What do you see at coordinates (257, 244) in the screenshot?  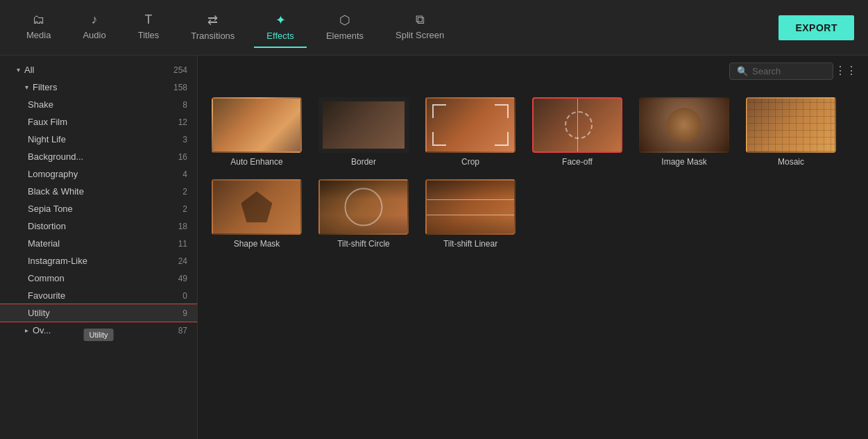 I see `effect-shape-mask-label: Shape Mask` at bounding box center [257, 244].